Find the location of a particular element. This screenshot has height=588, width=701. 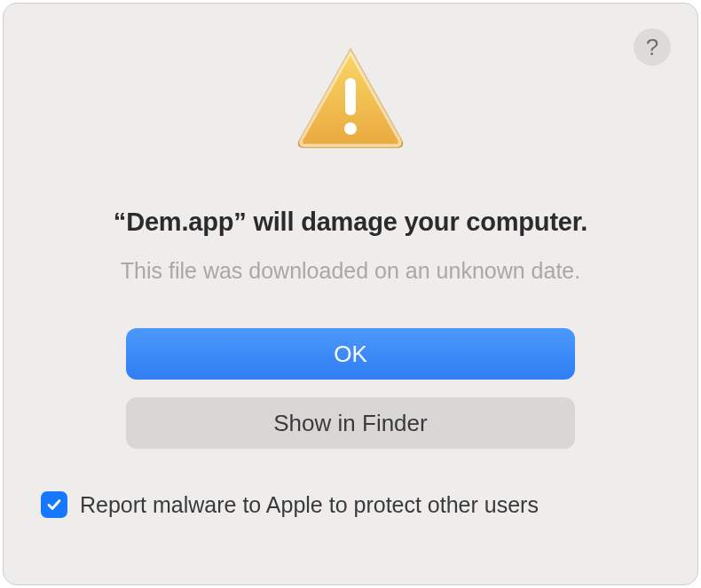

help-button: ? is located at coordinates (652, 47).